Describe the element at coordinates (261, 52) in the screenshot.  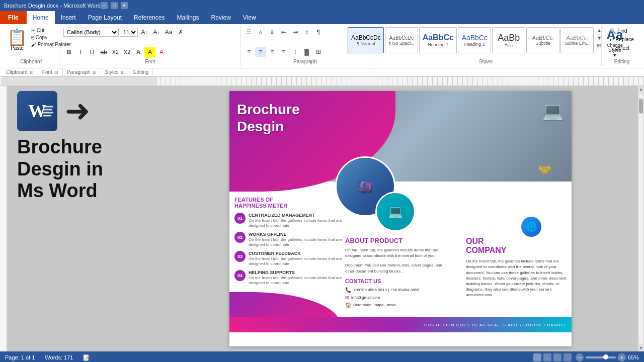
I see `align-center-button: ≡` at that location.